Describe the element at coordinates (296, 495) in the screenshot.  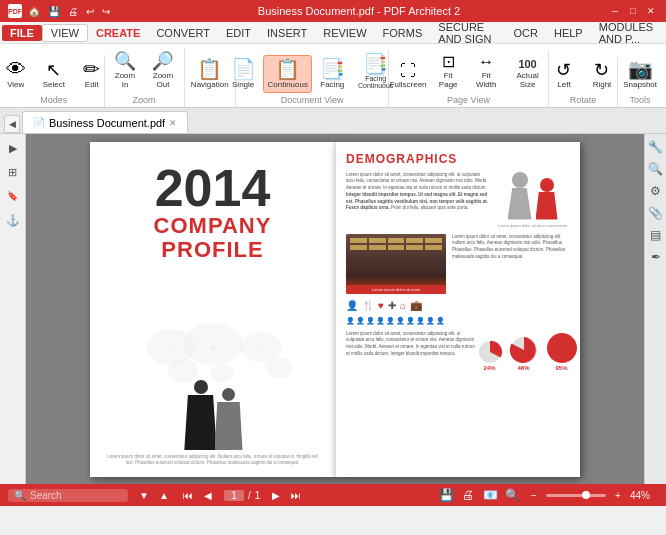
I see `page-last-btn: ⏭` at that location.